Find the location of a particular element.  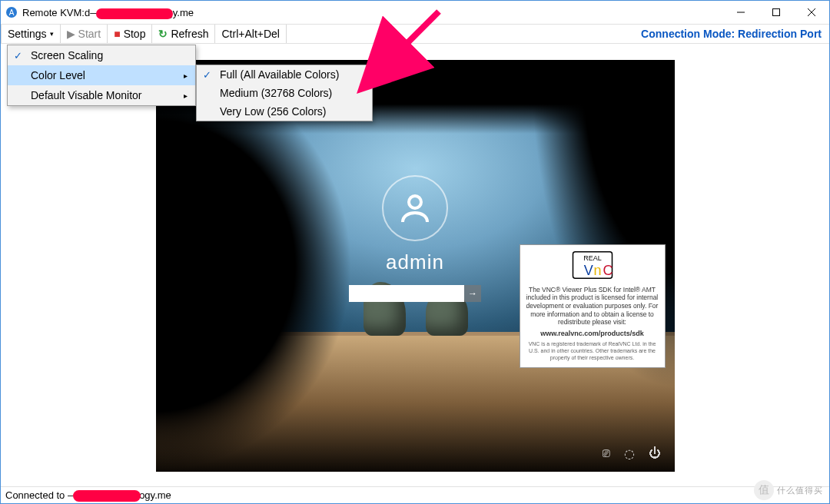

menu-default-monitor: Default Visable Monitor ▸ is located at coordinates (101, 95).